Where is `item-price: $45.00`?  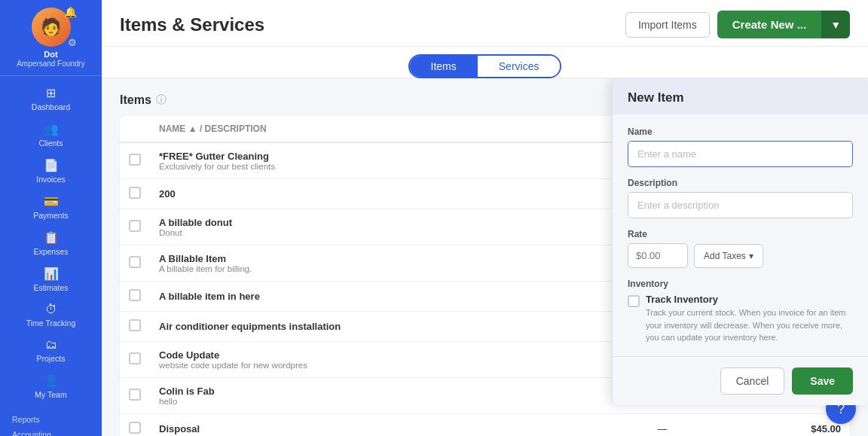 item-price: $45.00 is located at coordinates (791, 429).